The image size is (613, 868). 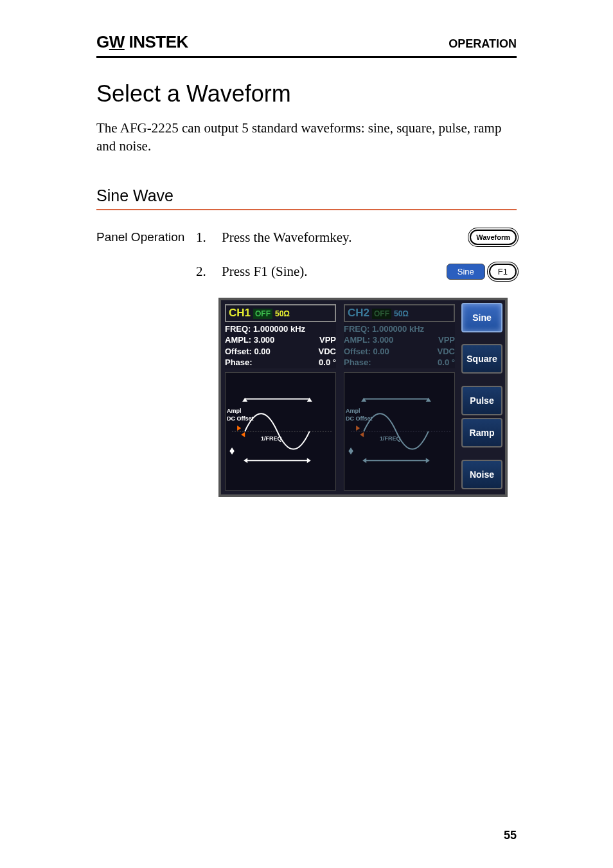 I want to click on softkey-pulse: Pulse, so click(x=482, y=401).